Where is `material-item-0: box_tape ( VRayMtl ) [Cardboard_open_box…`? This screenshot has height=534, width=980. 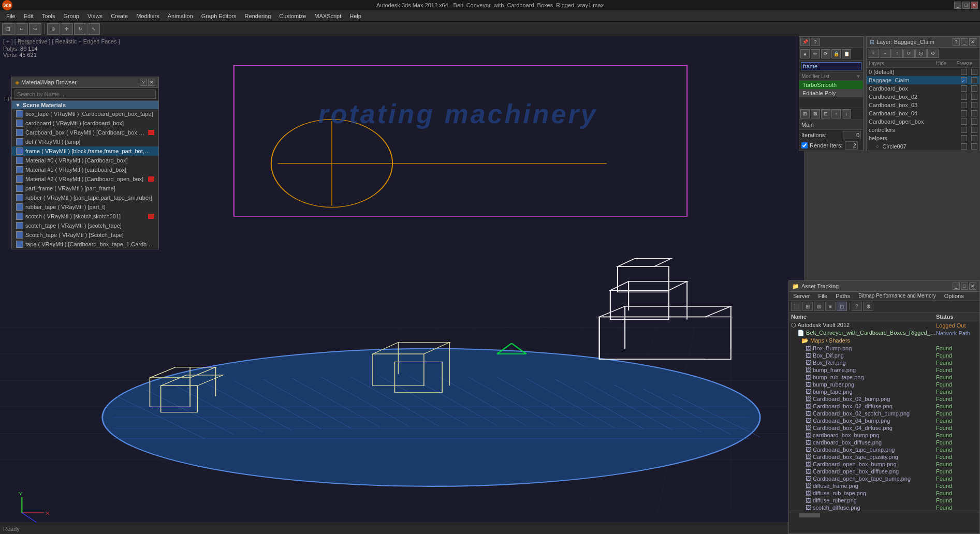
material-item-0: box_tape ( VRayMtl ) [Cardboard_open_box… is located at coordinates (85, 114).